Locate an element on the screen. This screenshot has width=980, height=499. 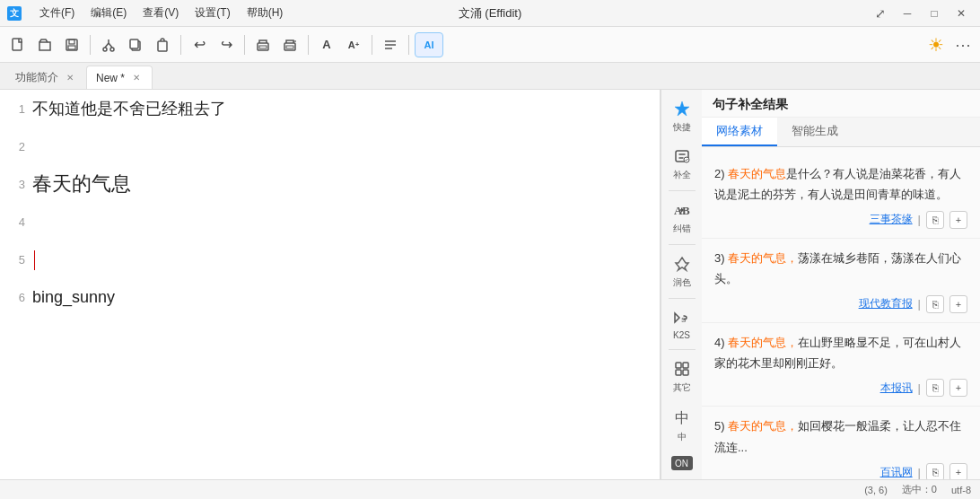
tab-new-label: New * is located at coordinates (110, 78).